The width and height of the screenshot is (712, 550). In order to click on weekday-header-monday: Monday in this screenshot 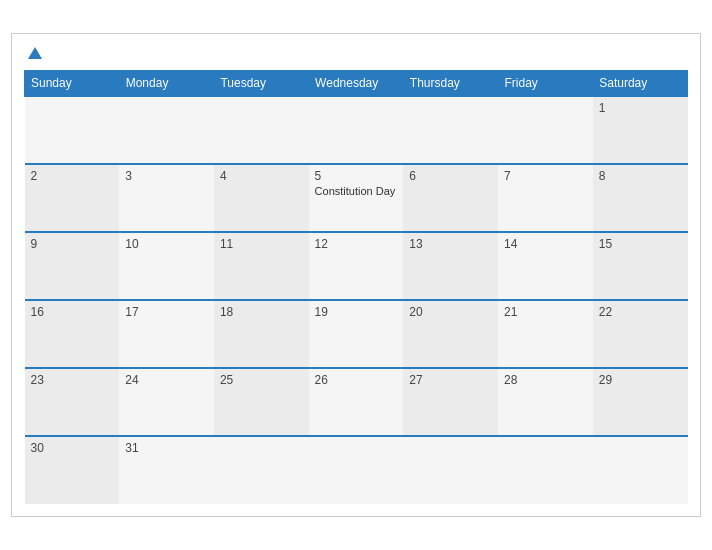, I will do `click(166, 84)`.